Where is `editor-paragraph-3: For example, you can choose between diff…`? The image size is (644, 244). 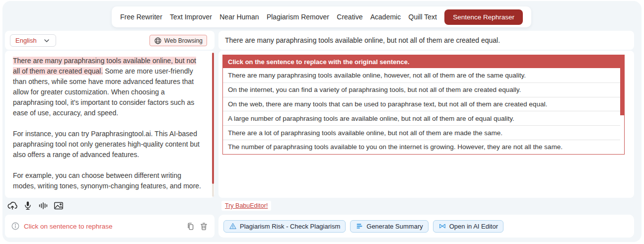
editor-paragraph-3: For example, you can choose between diff… is located at coordinates (108, 181).